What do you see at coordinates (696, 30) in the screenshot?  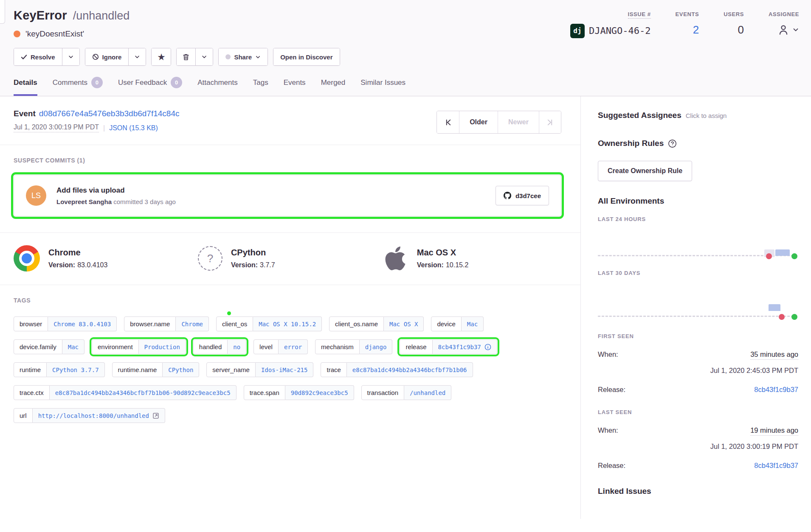 I see `events-count: 2` at bounding box center [696, 30].